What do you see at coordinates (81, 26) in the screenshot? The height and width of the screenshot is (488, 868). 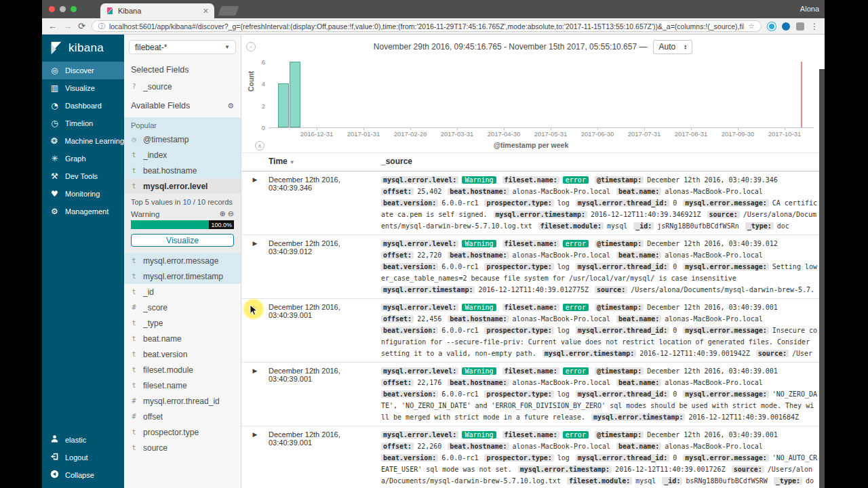 I see `refresh-icon: ⟳` at bounding box center [81, 26].